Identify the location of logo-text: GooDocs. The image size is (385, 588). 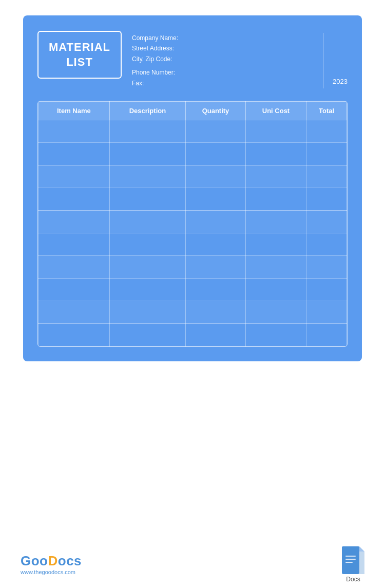
(51, 561).